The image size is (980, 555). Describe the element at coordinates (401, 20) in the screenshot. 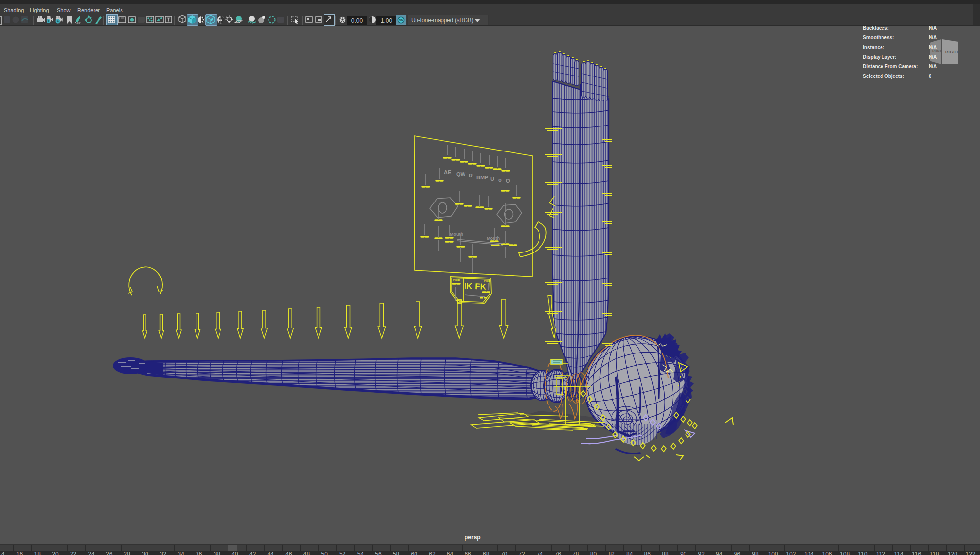

I see `svg-text: ON` at that location.